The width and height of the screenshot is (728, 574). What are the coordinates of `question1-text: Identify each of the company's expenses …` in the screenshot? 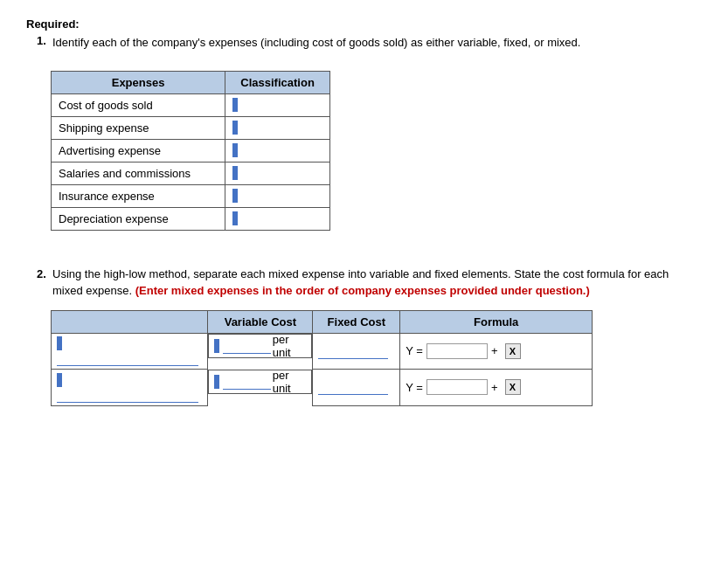 It's located at (316, 43).